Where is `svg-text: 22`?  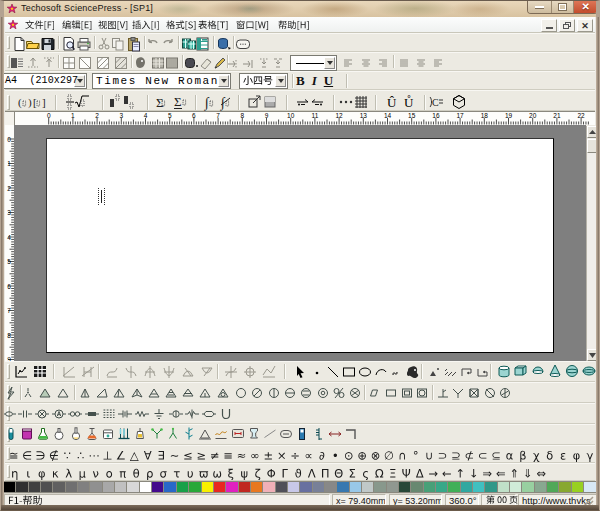
svg-text: 22 is located at coordinates (581, 116).